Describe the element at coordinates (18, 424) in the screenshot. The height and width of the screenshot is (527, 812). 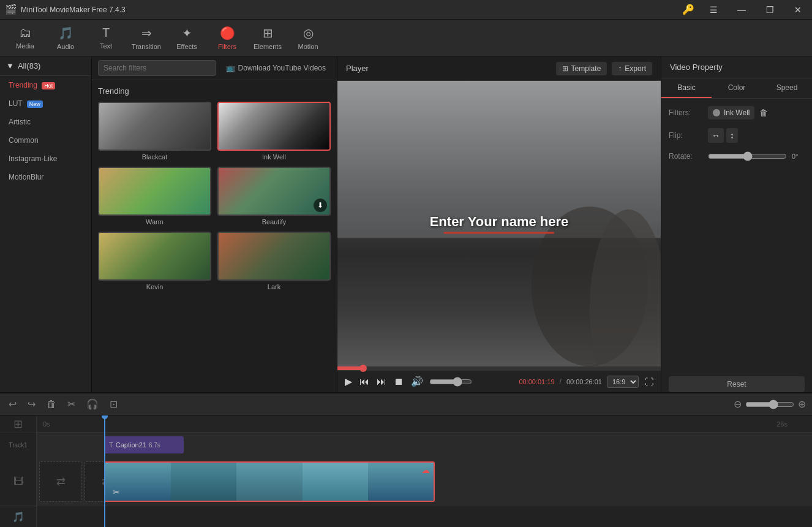
I see `add-track-button: ⊞` at that location.